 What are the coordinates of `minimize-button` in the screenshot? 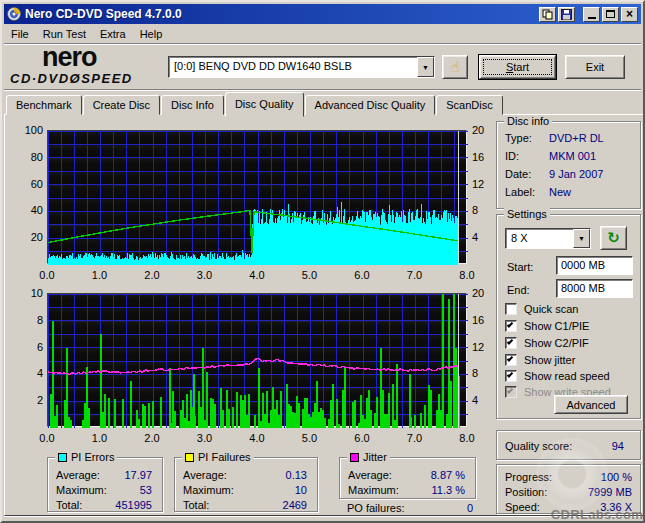 It's located at (592, 14).